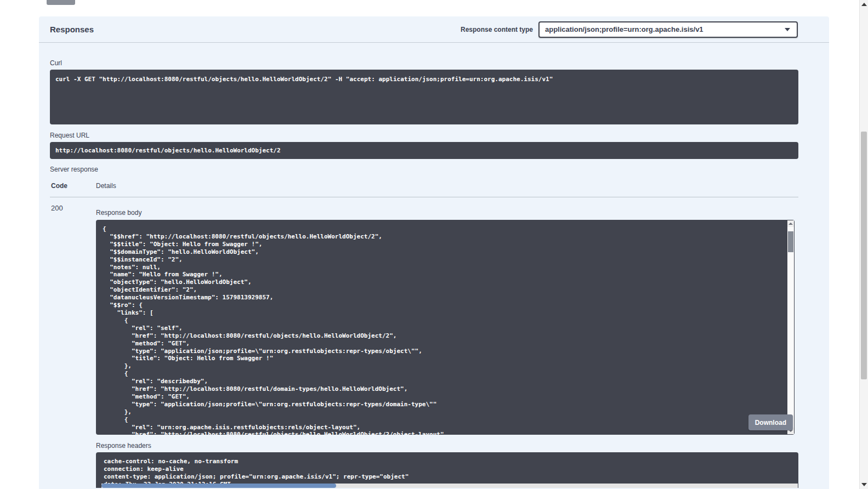  I want to click on response-content-type-select: application/json;profile=urn:org.apache.…, so click(668, 30).